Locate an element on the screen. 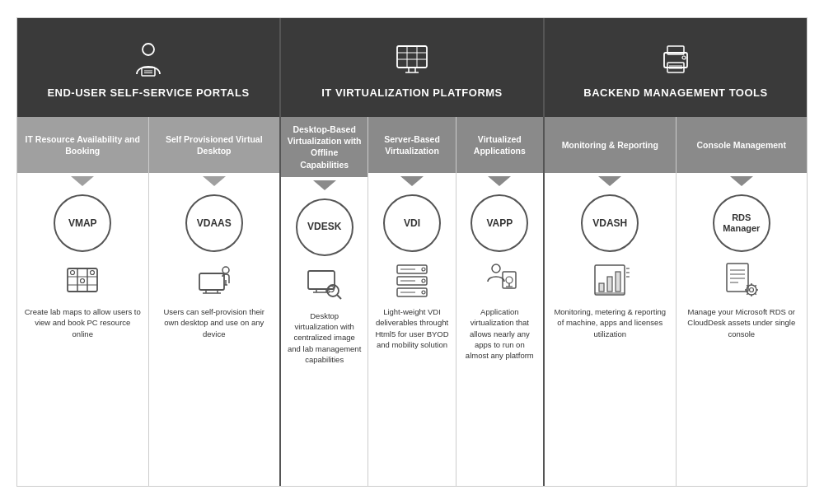 The height and width of the screenshot is (504, 824). icon-person-app is located at coordinates (499, 280).